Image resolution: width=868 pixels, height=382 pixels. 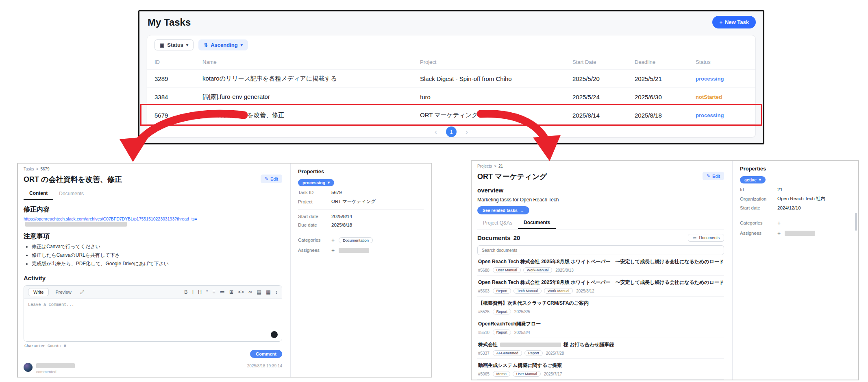 What do you see at coordinates (585, 291) in the screenshot?
I see `document-date: 2025/8/12` at bounding box center [585, 291].